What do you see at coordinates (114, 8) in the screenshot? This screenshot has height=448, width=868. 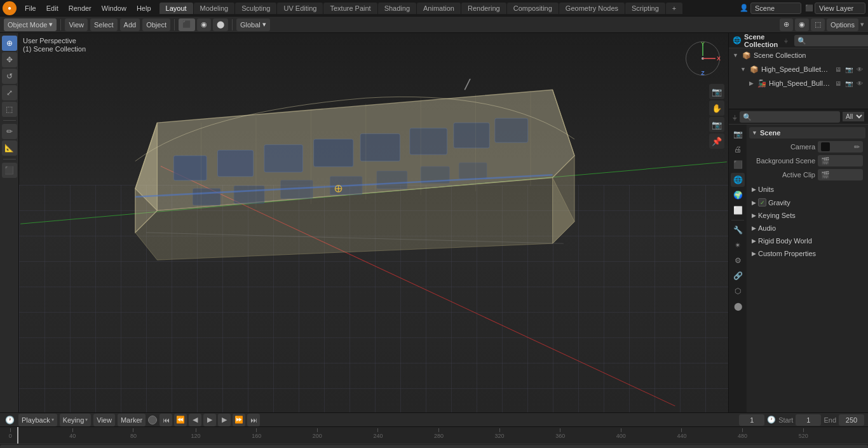 I see `menu-window: Window` at bounding box center [114, 8].